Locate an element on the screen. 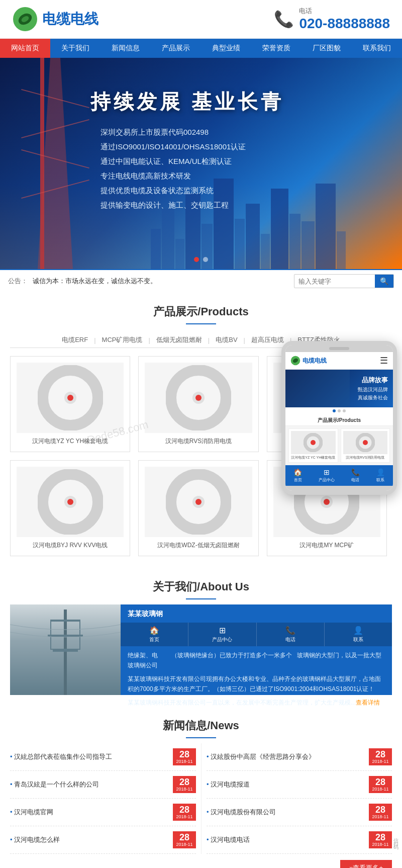 The image size is (402, 868). mobile-preview: 电缆电线 ☰ 品牌故事 甄选汉河品牌 真诚服务社会 产品展示/Produc is located at coordinates (339, 418).